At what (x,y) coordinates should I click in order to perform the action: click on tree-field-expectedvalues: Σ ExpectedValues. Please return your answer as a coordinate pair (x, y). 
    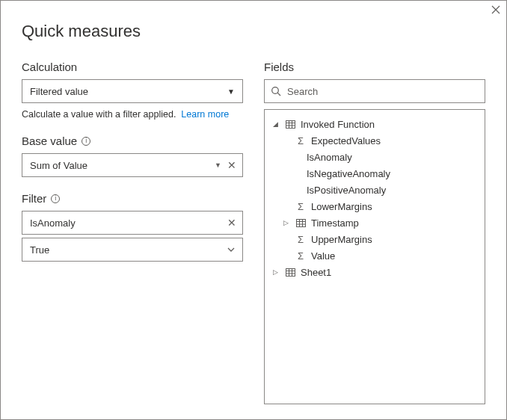
    Looking at the image, I should click on (375, 140).